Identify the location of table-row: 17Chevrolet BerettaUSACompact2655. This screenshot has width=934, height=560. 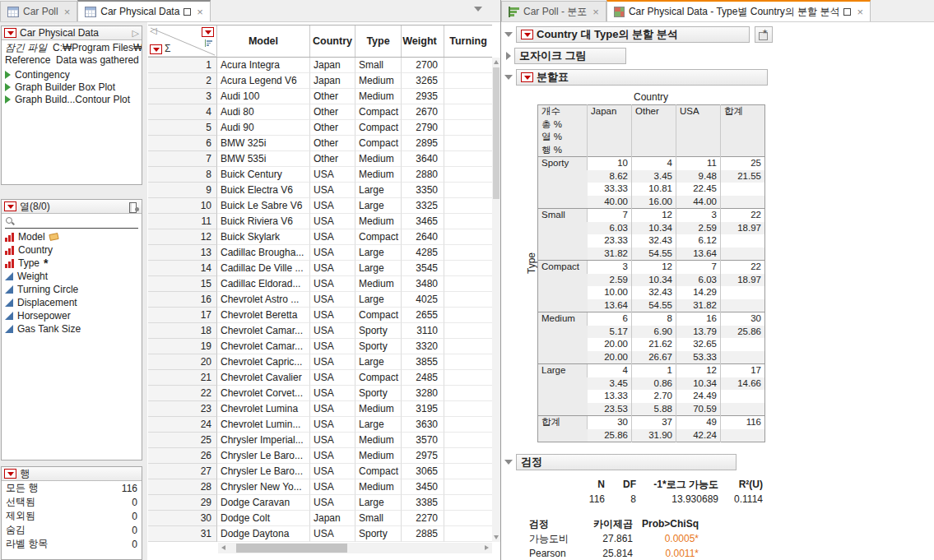
(320, 316).